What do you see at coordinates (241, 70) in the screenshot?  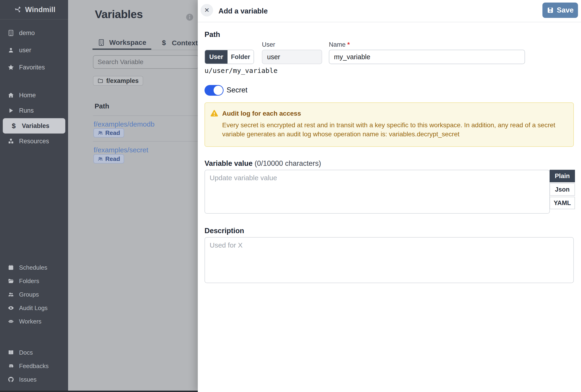 I see `full-path-preview: u/user/my_variable` at bounding box center [241, 70].